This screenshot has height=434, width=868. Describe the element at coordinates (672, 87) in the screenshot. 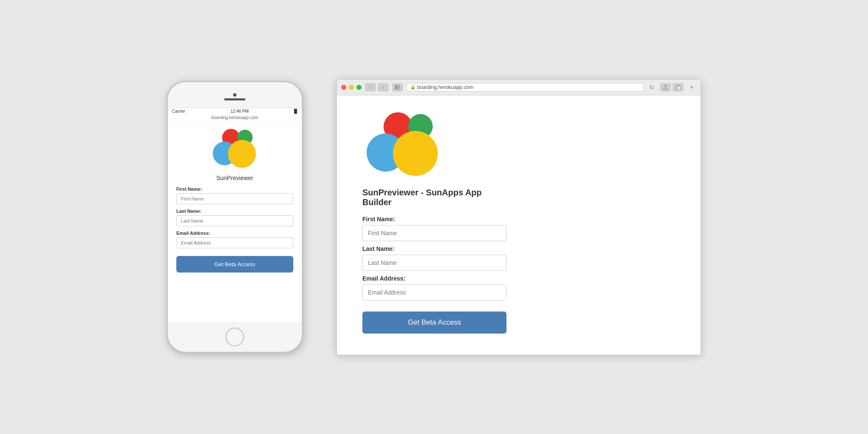

I see `browser-actions` at that location.